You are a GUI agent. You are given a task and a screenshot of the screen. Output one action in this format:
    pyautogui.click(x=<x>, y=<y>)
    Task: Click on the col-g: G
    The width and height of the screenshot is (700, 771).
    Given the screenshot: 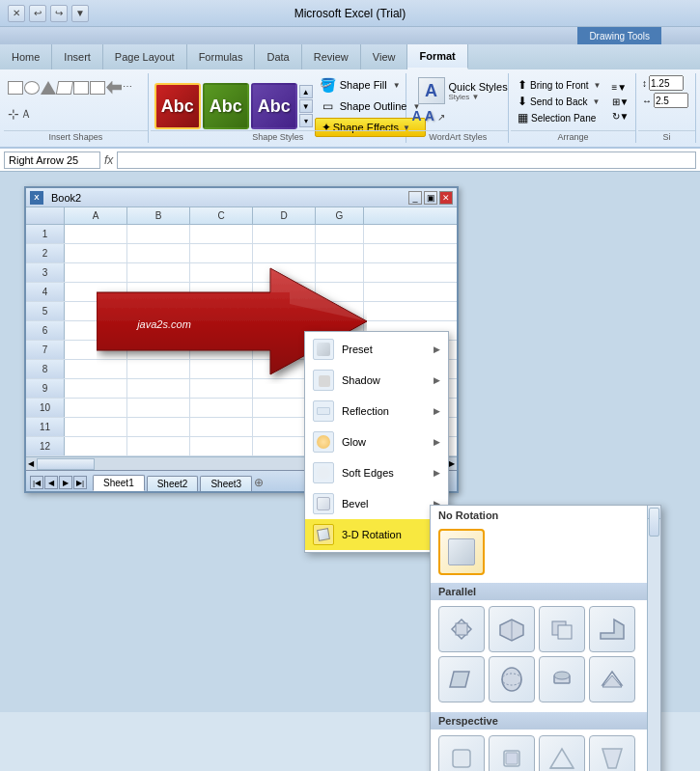 What is the action you would take?
    pyautogui.click(x=340, y=216)
    